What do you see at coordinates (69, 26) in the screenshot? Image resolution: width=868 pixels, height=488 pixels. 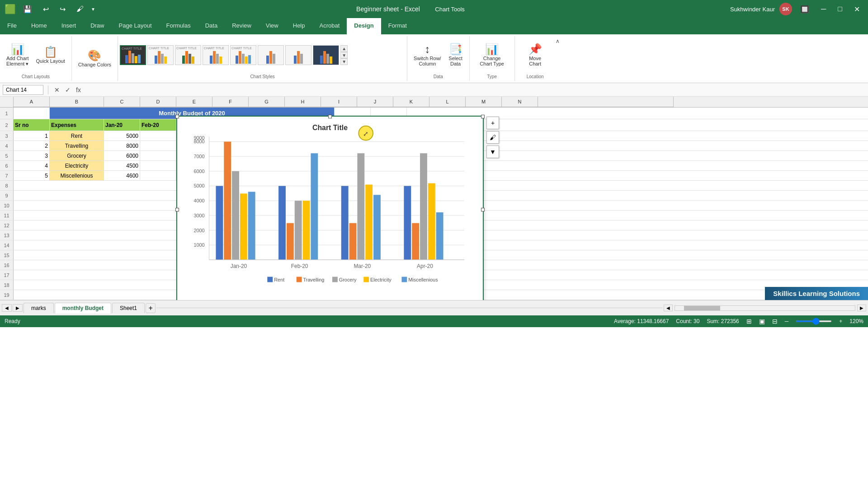 I see `tab-insert: Insert` at bounding box center [69, 26].